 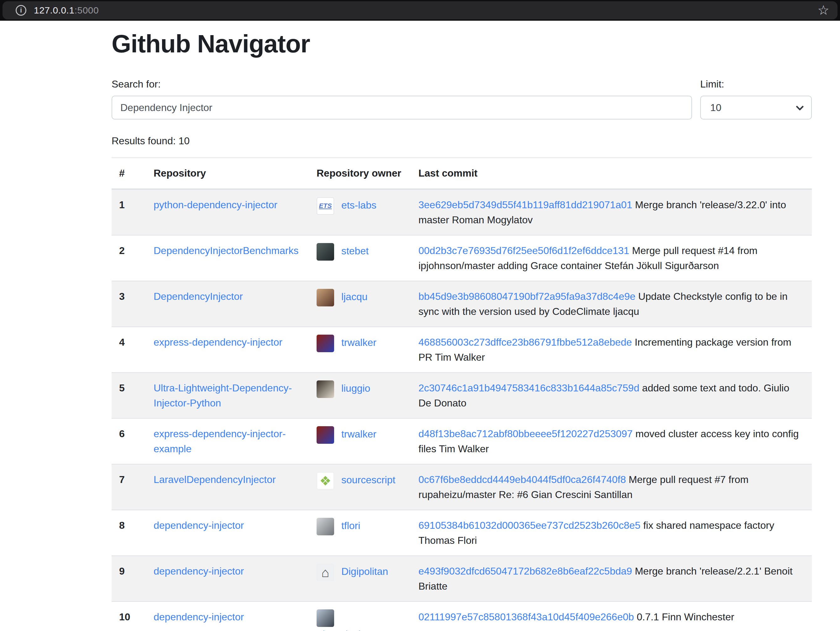 What do you see at coordinates (529, 525) in the screenshot?
I see `commit-hash-link: 69105384b61032d000365ee737cd2523b260c8e5` at bounding box center [529, 525].